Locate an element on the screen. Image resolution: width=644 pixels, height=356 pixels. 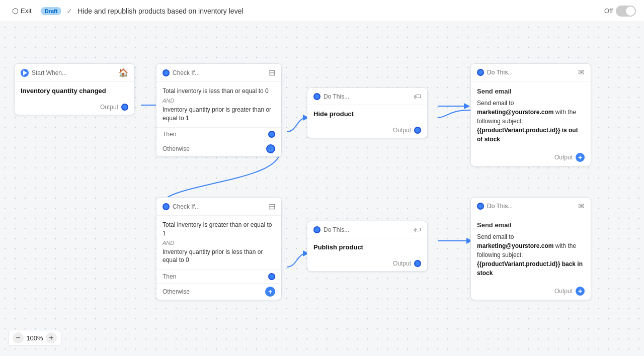
exit-button: ⬡ Exit is located at coordinates (22, 11).